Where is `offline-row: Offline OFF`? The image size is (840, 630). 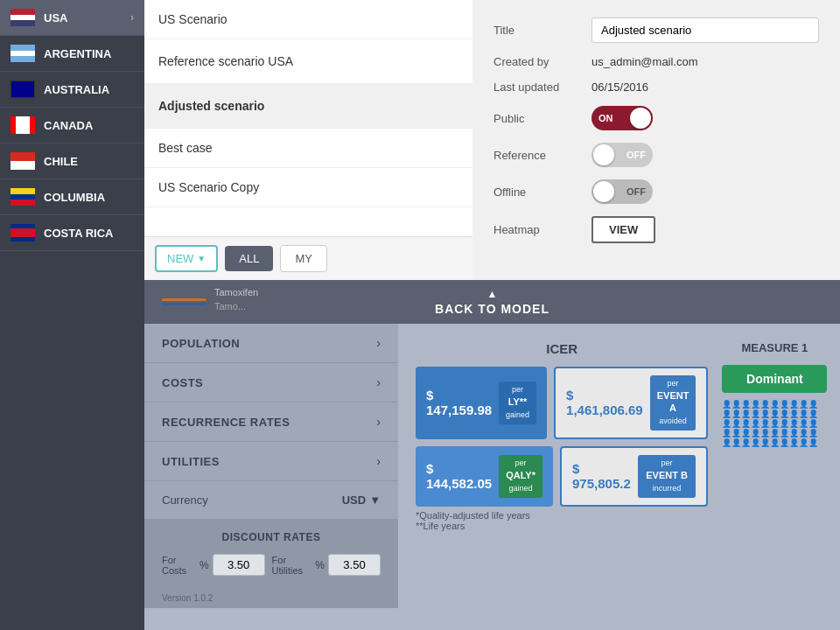
offline-row: Offline OFF is located at coordinates (656, 192).